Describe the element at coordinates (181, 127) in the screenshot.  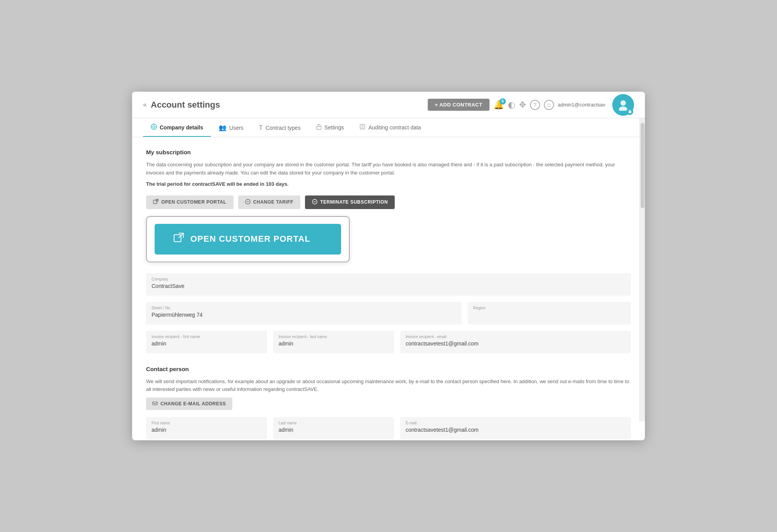
I see `tab-company-details-label: Company details` at that location.